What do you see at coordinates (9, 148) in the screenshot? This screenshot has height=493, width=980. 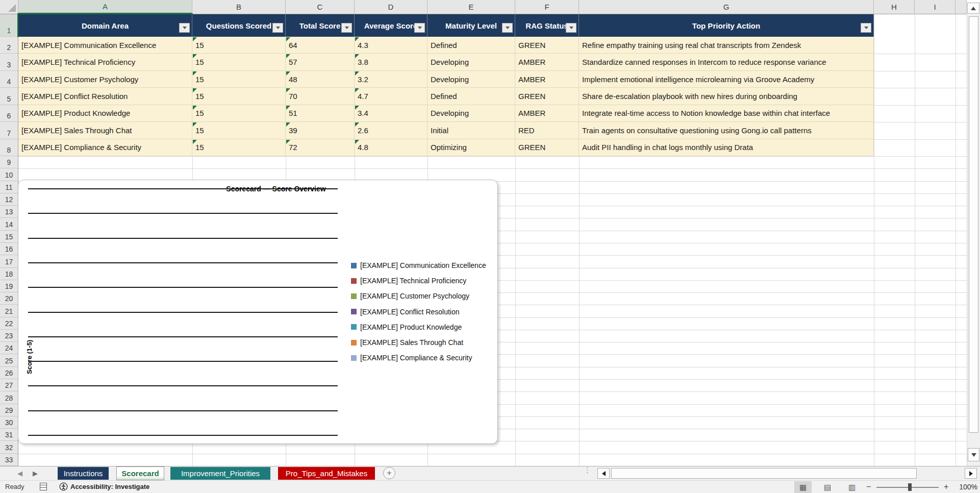 I see `row-header-8: 8` at bounding box center [9, 148].